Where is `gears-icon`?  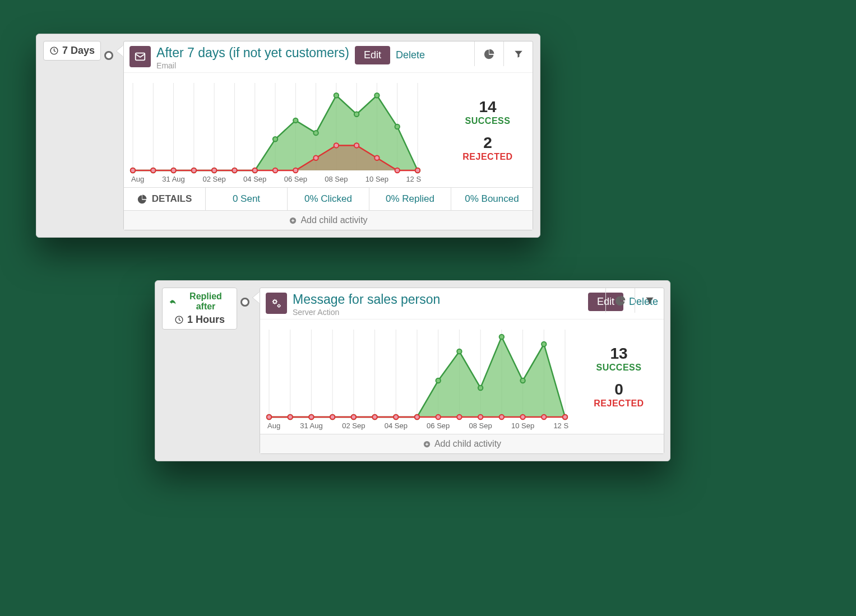
gears-icon is located at coordinates (276, 303).